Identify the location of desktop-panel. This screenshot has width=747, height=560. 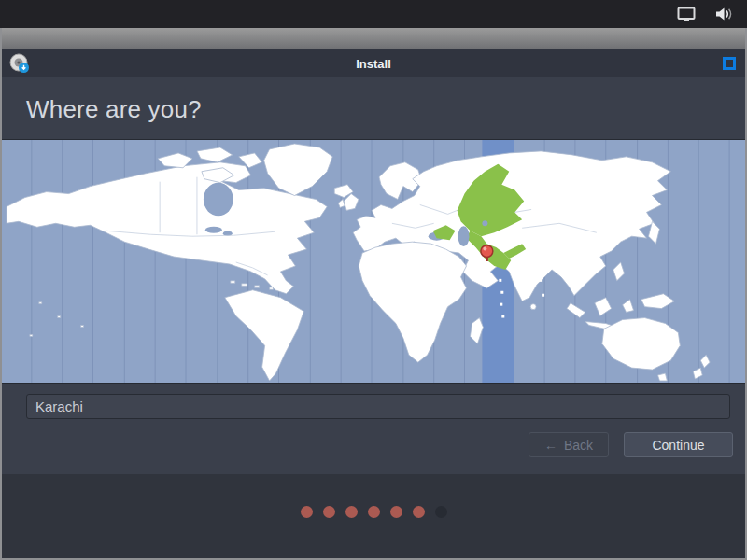
(374, 14).